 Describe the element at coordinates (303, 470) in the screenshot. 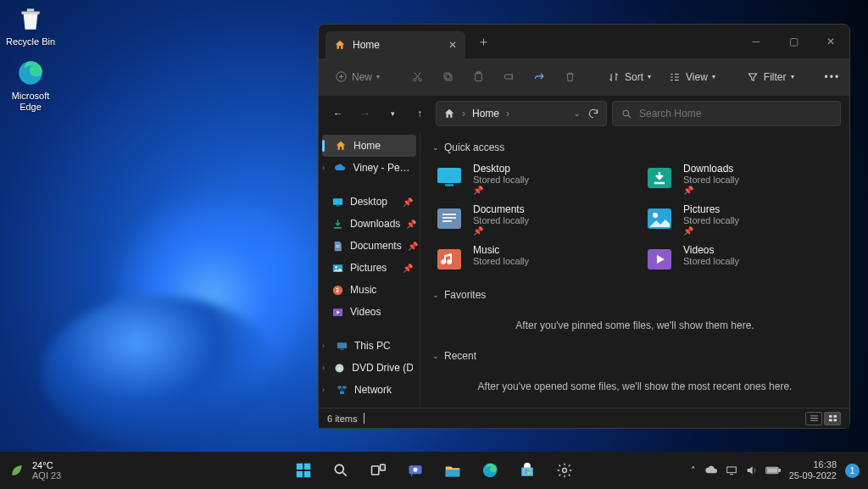

I see `start-button` at that location.